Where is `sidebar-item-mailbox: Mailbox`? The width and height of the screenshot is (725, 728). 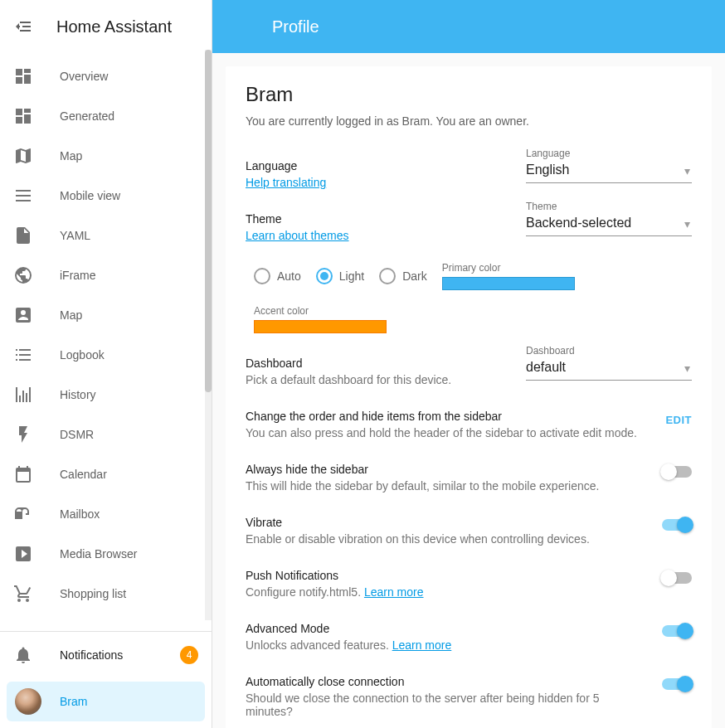
sidebar-item-mailbox: Mailbox is located at coordinates (106, 514).